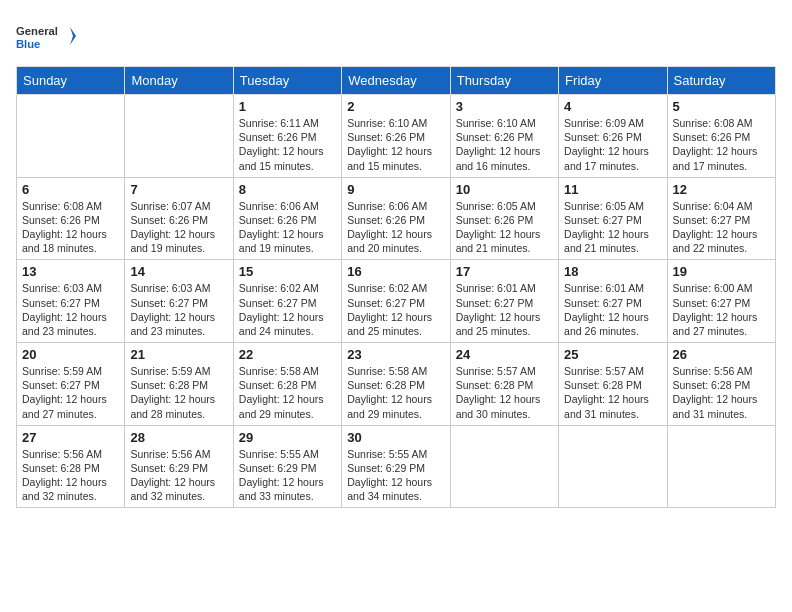 This screenshot has height=612, width=792. I want to click on day-info: Sunrise: 6:10 AM Sunset: 6:26 PM Dayligh…, so click(504, 144).